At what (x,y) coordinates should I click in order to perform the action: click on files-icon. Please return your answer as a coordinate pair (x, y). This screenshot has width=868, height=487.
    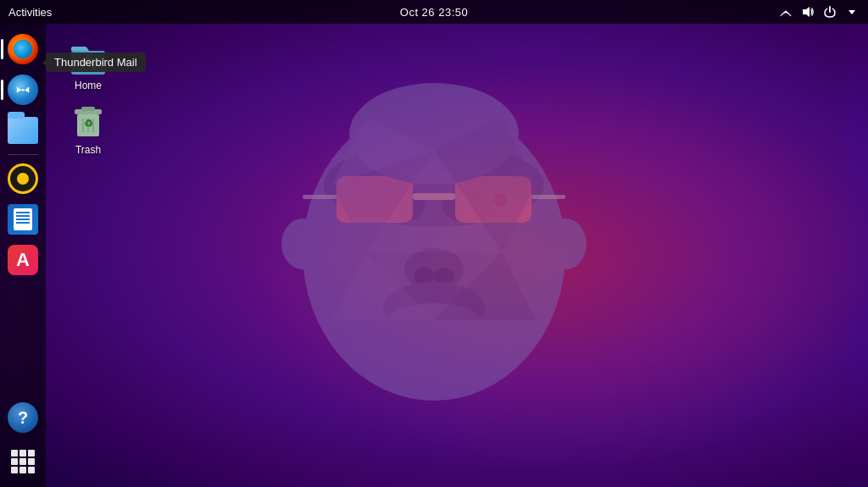
    Looking at the image, I should click on (23, 130).